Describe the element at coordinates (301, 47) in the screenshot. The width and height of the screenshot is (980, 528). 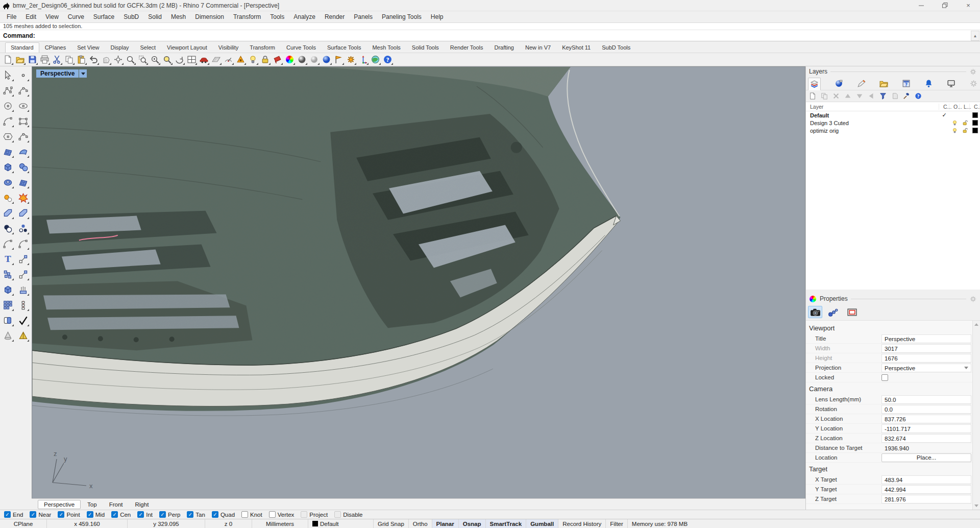
I see `toolbar-tab: Curve Tools` at that location.